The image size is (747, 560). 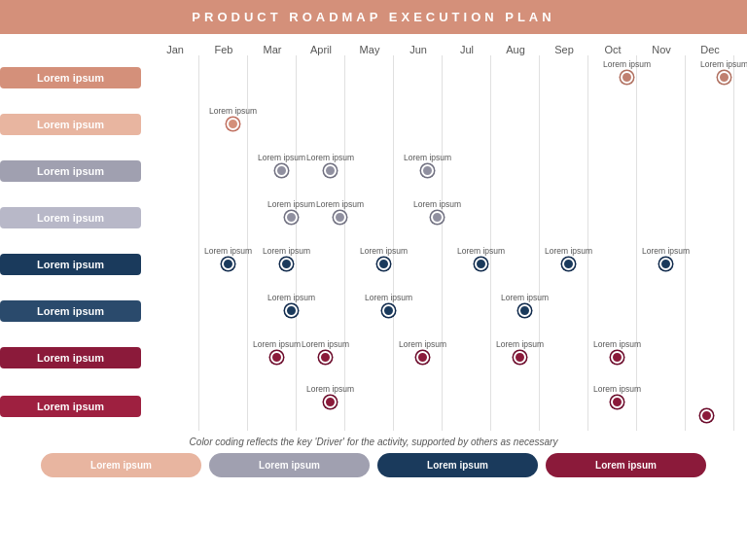 What do you see at coordinates (706, 416) in the screenshot?
I see `milestone` at bounding box center [706, 416].